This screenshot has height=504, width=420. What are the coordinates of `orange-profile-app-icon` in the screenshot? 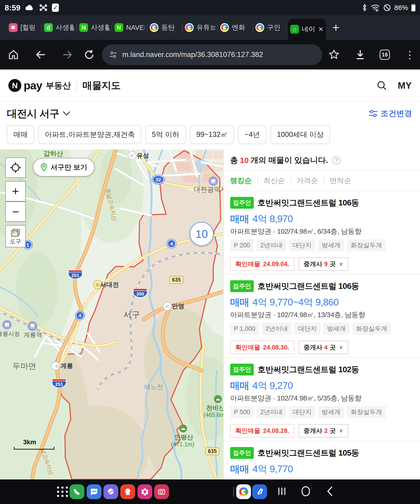 It's located at (128, 492).